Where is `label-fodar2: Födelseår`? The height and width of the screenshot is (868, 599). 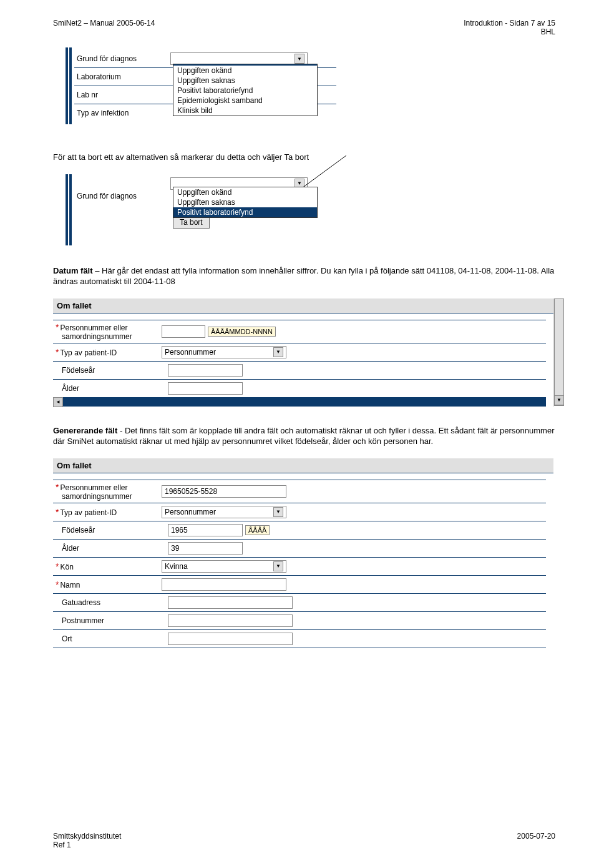
label-fodar2: Födelseår is located at coordinates (110, 530).